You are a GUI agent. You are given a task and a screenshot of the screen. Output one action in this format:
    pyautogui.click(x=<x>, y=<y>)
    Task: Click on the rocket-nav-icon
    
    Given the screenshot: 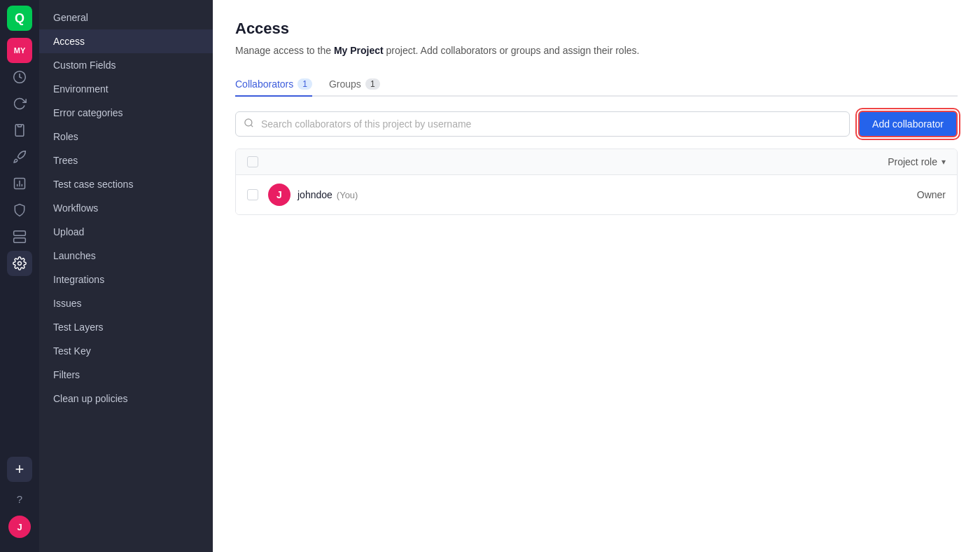 What is the action you would take?
    pyautogui.click(x=20, y=157)
    